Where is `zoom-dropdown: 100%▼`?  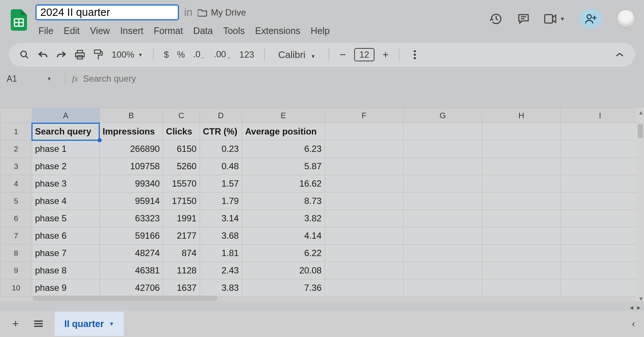
zoom-dropdown: 100%▼ is located at coordinates (127, 55).